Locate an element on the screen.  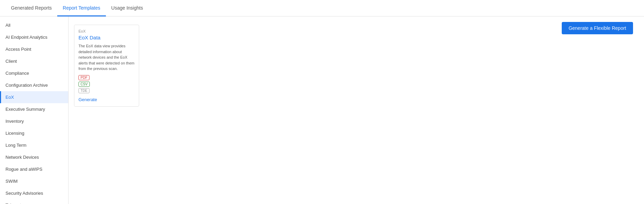
badge-pdf: PDF is located at coordinates (84, 77).